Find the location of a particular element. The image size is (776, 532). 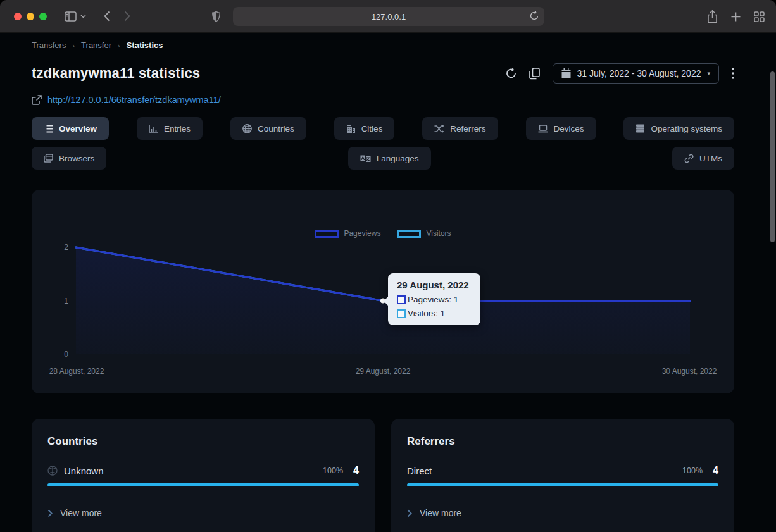

minimize-window-button is located at coordinates (30, 16).